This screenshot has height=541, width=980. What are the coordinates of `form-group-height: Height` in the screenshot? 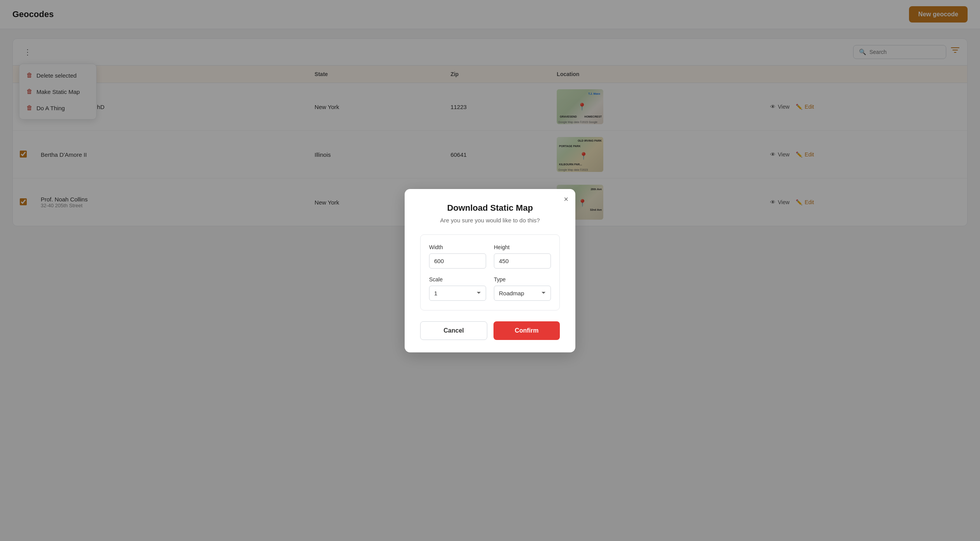 It's located at (522, 256).